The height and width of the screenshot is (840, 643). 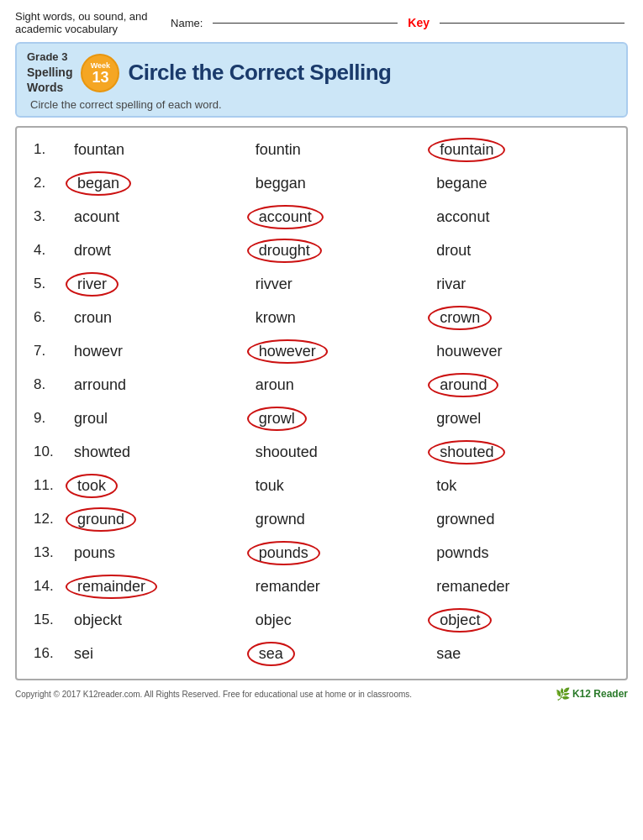 What do you see at coordinates (98, 183) in the screenshot?
I see `circled-word: began` at bounding box center [98, 183].